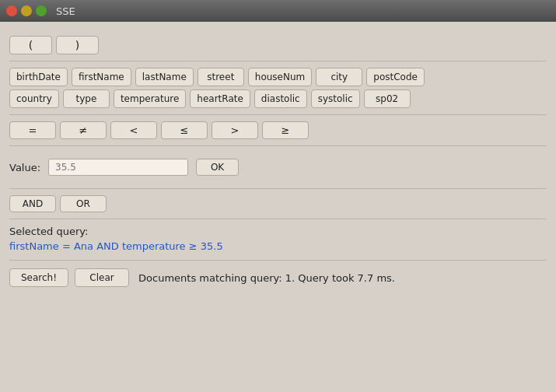 This screenshot has height=392, width=556. What do you see at coordinates (278, 276) in the screenshot?
I see `bottom-bar: Search! Clear Documents matching query: …` at bounding box center [278, 276].